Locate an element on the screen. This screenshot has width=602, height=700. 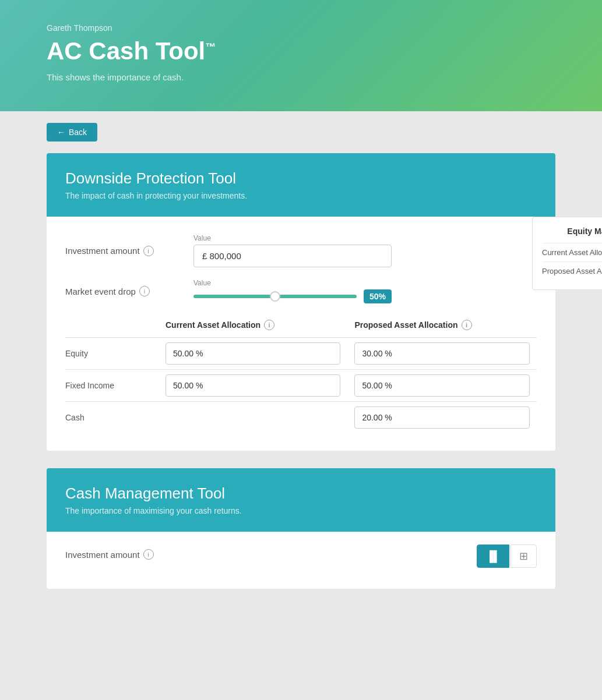
market-event-info-icon: i is located at coordinates (145, 291).